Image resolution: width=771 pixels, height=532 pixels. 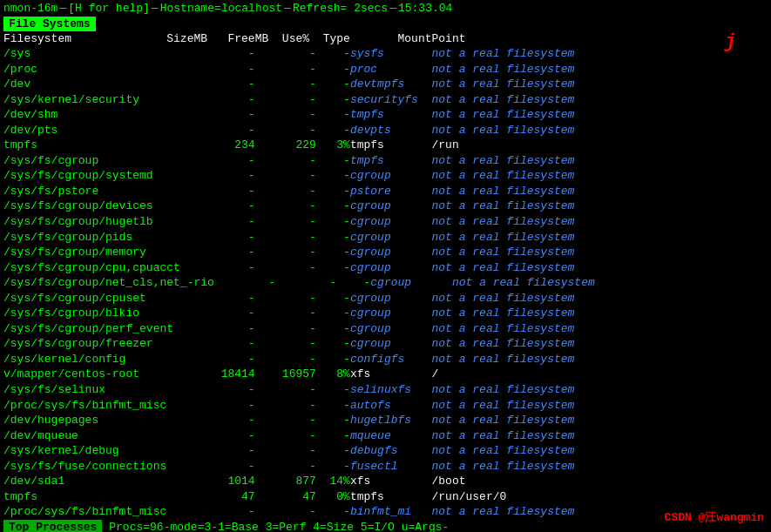 I want to click on app-name: nmon-16m, so click(x=30, y=9).